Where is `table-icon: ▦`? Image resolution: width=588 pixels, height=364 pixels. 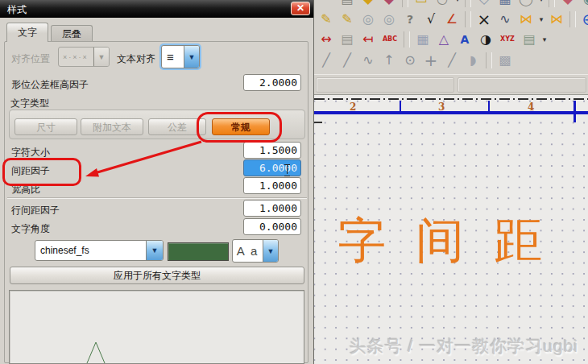 table-icon: ▦ is located at coordinates (505, 5).